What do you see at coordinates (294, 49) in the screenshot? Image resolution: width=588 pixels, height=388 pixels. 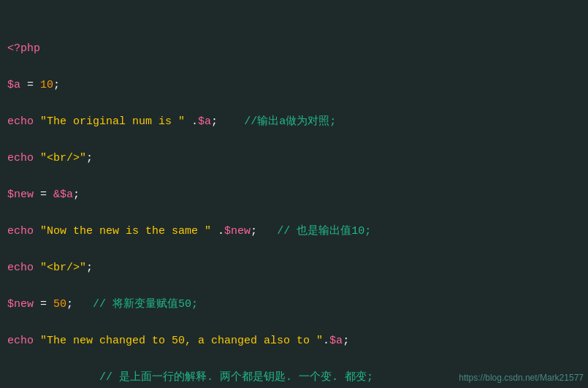 I see `line-1: <?php` at bounding box center [294, 49].